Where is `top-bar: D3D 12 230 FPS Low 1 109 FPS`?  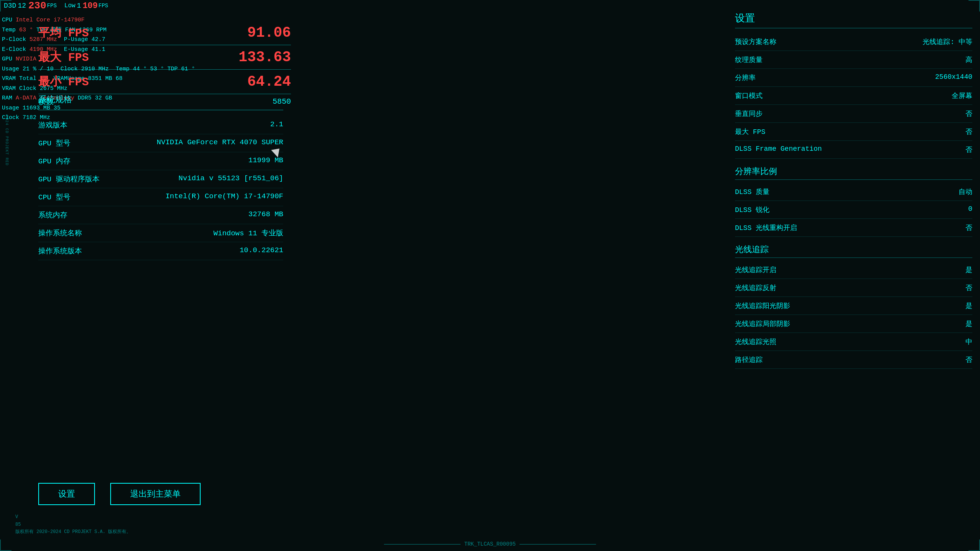
top-bar: D3D 12 230 FPS Low 1 109 FPS is located at coordinates (490, 6).